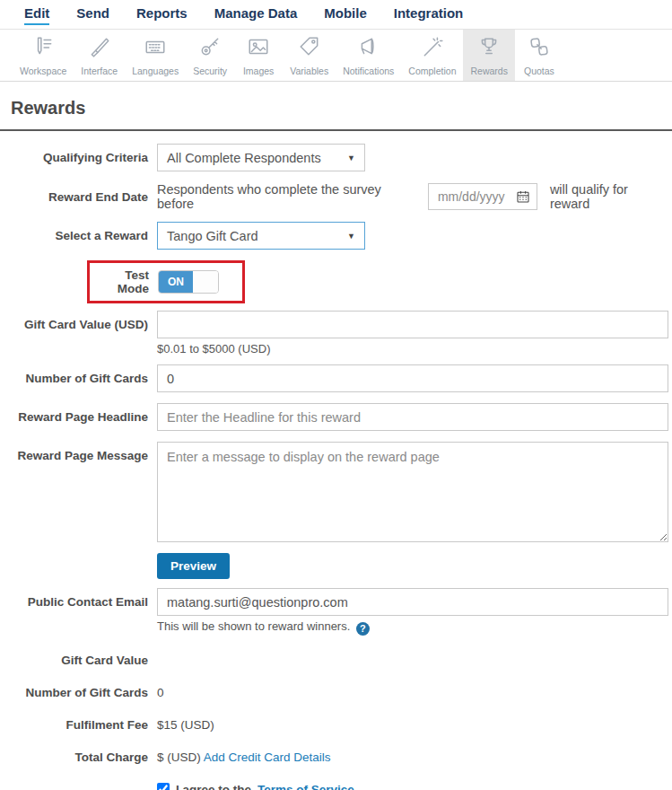 The height and width of the screenshot is (790, 672). What do you see at coordinates (155, 56) in the screenshot?
I see `tab-languages: Languages` at bounding box center [155, 56].